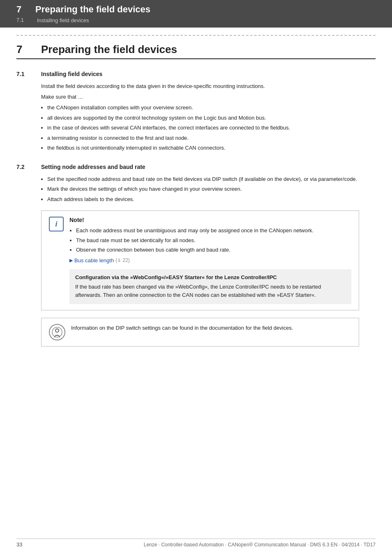 The width and height of the screenshot is (392, 555). Describe the element at coordinates (19, 544) in the screenshot. I see `page-number: 33` at that location.